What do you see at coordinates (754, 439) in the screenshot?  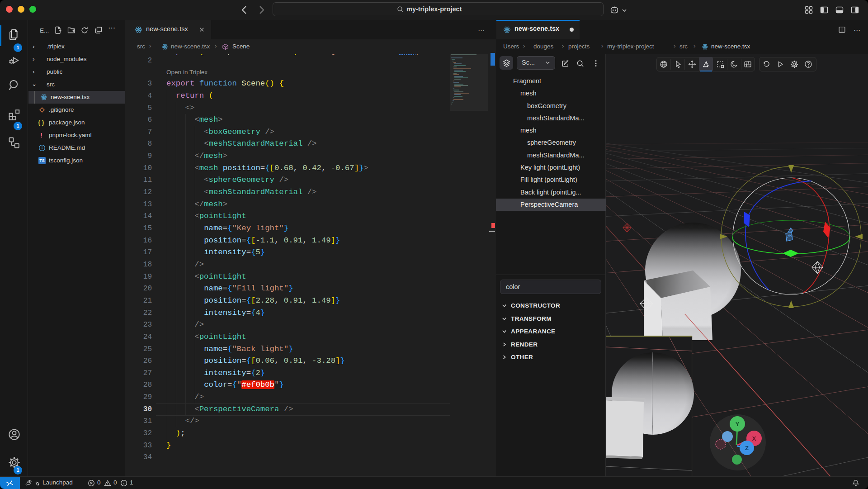 I see `svg-text: X` at bounding box center [754, 439].